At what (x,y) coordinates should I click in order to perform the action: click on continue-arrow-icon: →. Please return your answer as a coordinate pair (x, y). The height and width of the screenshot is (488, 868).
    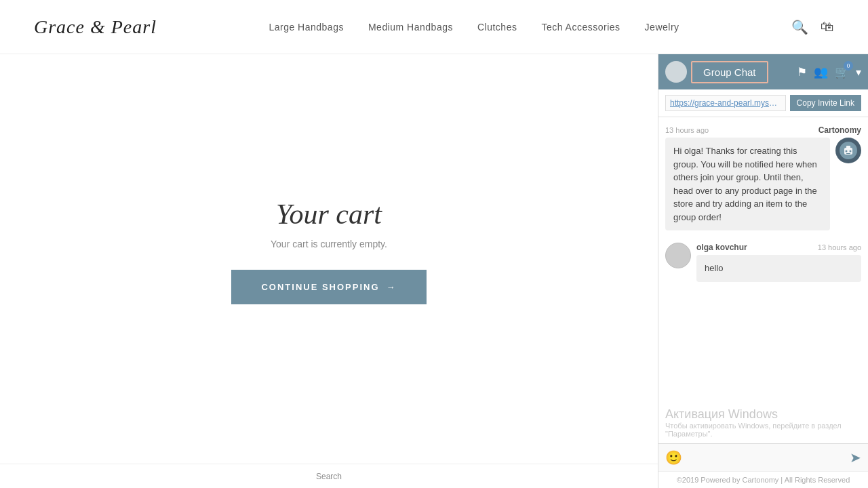
    Looking at the image, I should click on (392, 287).